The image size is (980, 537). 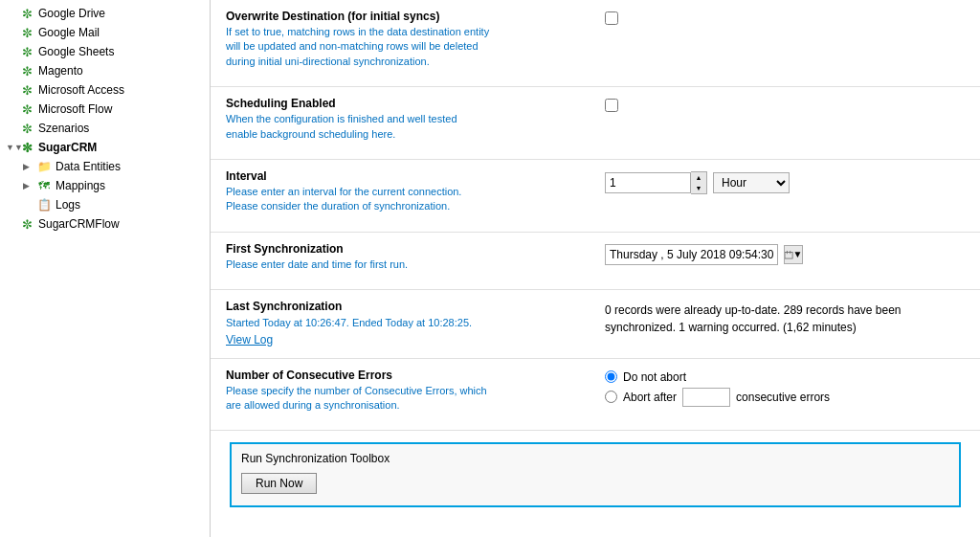 What do you see at coordinates (691, 255) in the screenshot?
I see `datetime-value: Thursday , 5 July 2018 09:54:30` at bounding box center [691, 255].